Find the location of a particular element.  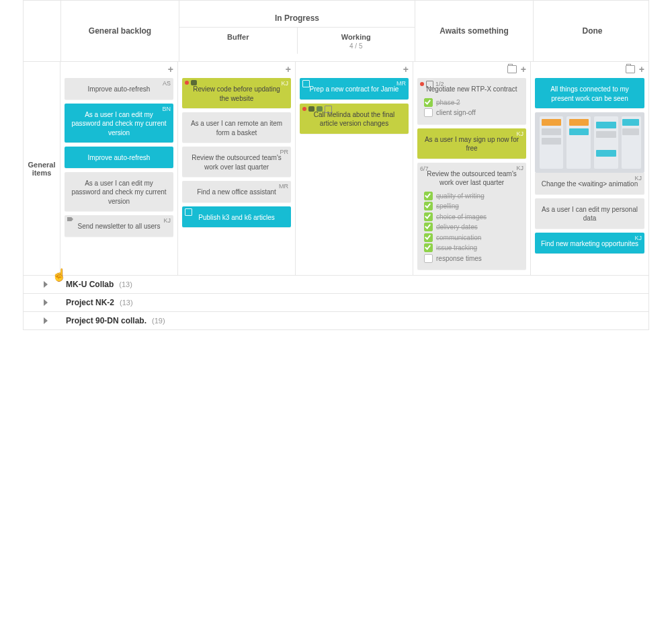

check-item: communication is located at coordinates (472, 238).